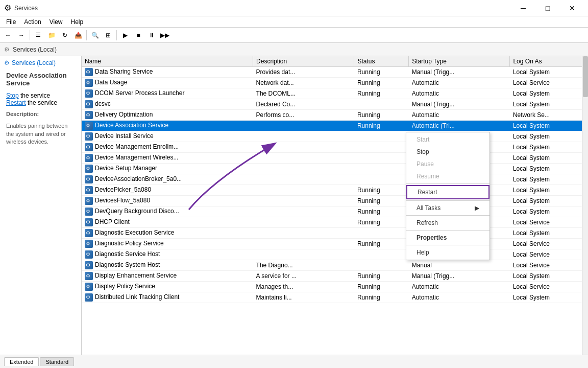 The height and width of the screenshot is (368, 588). What do you see at coordinates (549, 61) in the screenshot?
I see `col-logon: Log On As` at bounding box center [549, 61].